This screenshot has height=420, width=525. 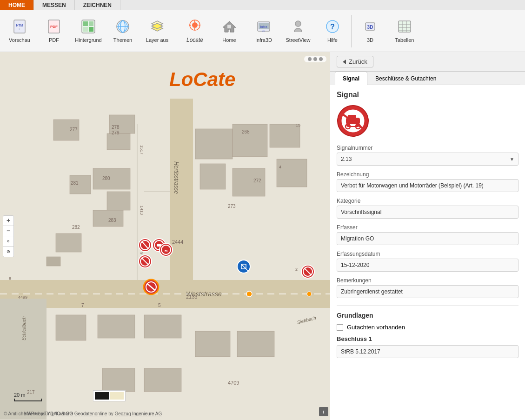 What do you see at coordinates (428, 78) in the screenshot?
I see `panel-tabs: Signal Beschlüsse & Gutachten` at bounding box center [428, 78].